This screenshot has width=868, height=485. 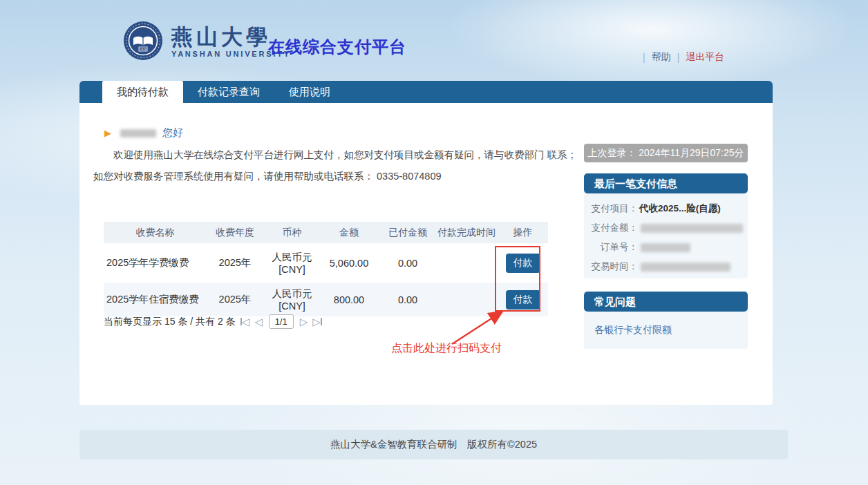 I want to click on fee-amount: 5,060.00, so click(x=349, y=263).